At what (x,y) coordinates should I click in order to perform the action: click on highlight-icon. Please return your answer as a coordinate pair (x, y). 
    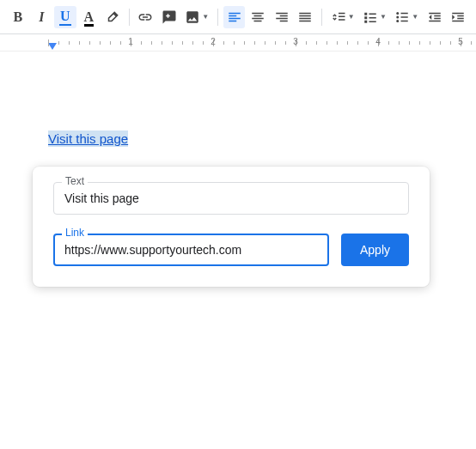
    Looking at the image, I should click on (113, 17).